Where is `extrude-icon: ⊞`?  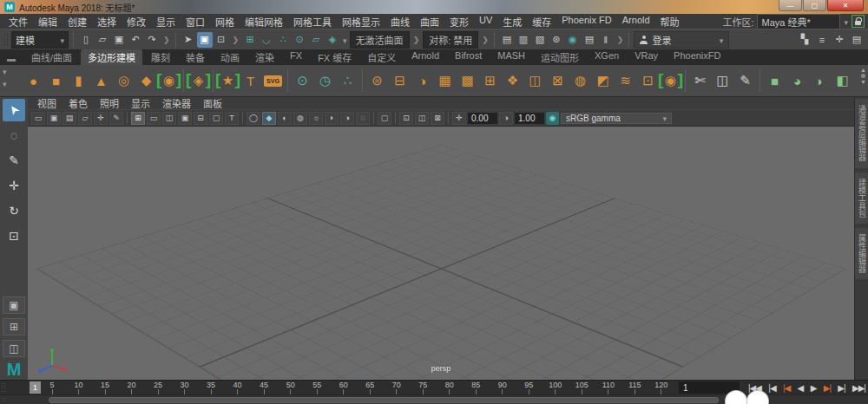
extrude-icon: ⊞ is located at coordinates (490, 81).